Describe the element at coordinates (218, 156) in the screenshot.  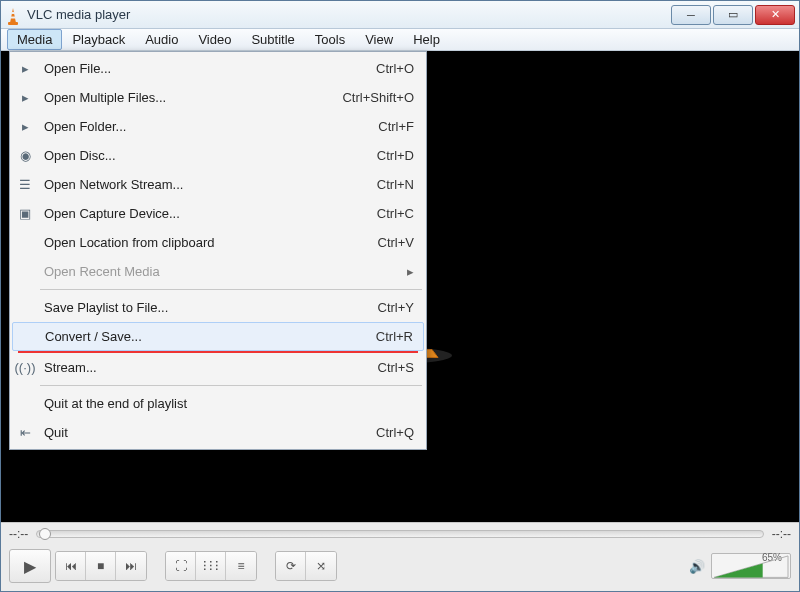
I see `menu-open-disc: ◉ Open Disc... Ctrl+D` at that location.